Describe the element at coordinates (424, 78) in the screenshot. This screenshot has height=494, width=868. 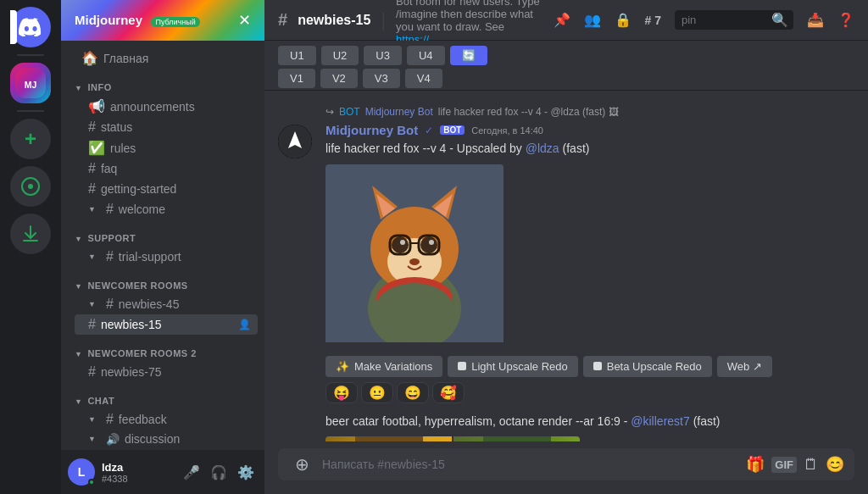
I see `upscale-v4-button: V4` at that location.